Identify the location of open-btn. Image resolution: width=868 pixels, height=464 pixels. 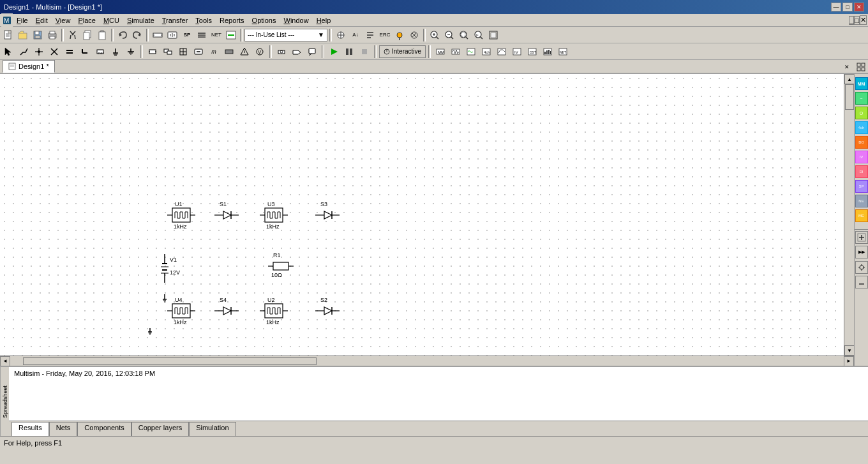
(23, 35).